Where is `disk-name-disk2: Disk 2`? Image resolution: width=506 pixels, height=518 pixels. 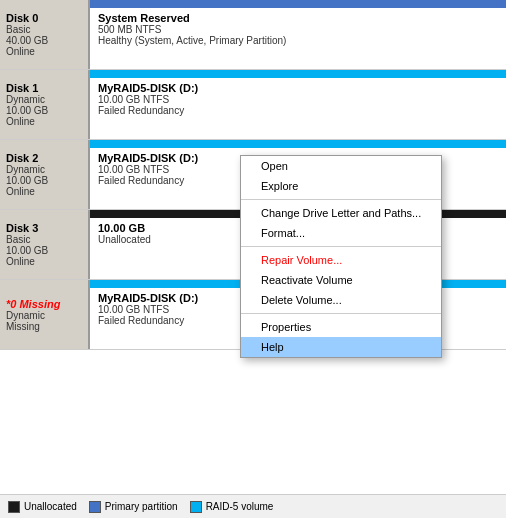
disk-name-disk2: Disk 2 is located at coordinates (44, 158).